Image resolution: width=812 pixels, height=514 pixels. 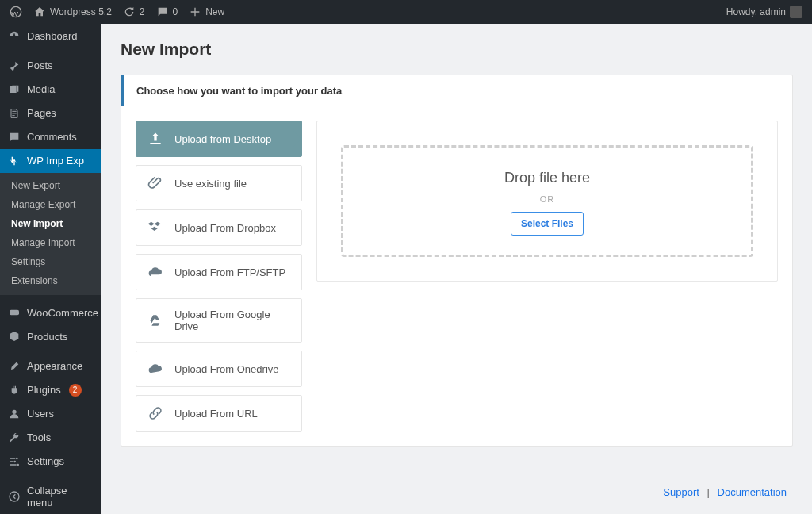 What do you see at coordinates (219, 139) in the screenshot?
I see `method-upload-desktop: Upload from Desktop` at bounding box center [219, 139].